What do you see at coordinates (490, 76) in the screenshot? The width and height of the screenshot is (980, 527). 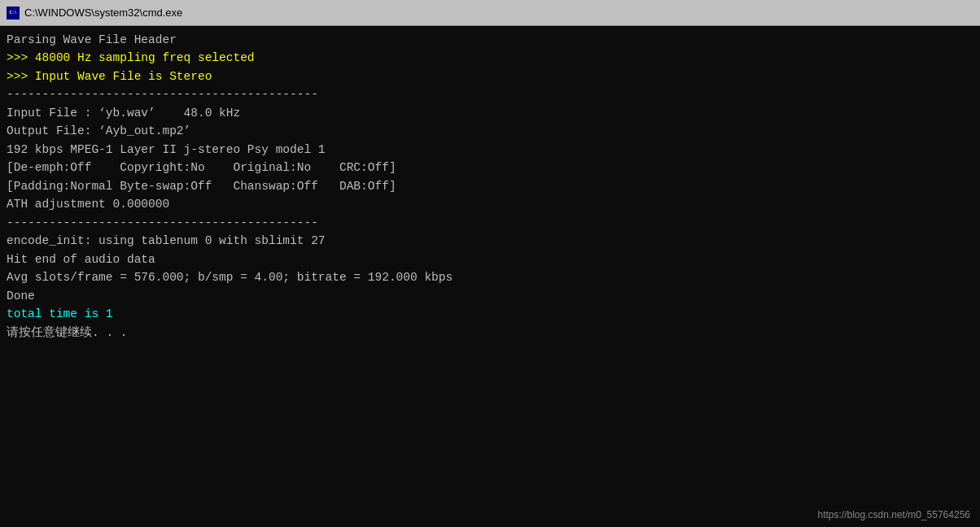 I see `terminal-line: >>> Input Wave File is Stereo` at bounding box center [490, 76].